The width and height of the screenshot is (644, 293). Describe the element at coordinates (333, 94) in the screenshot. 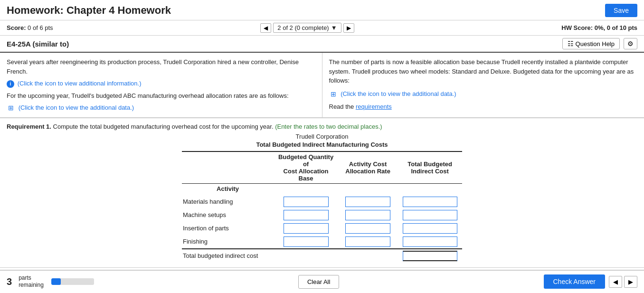

I see `grid-icon-right: ⊞` at that location.